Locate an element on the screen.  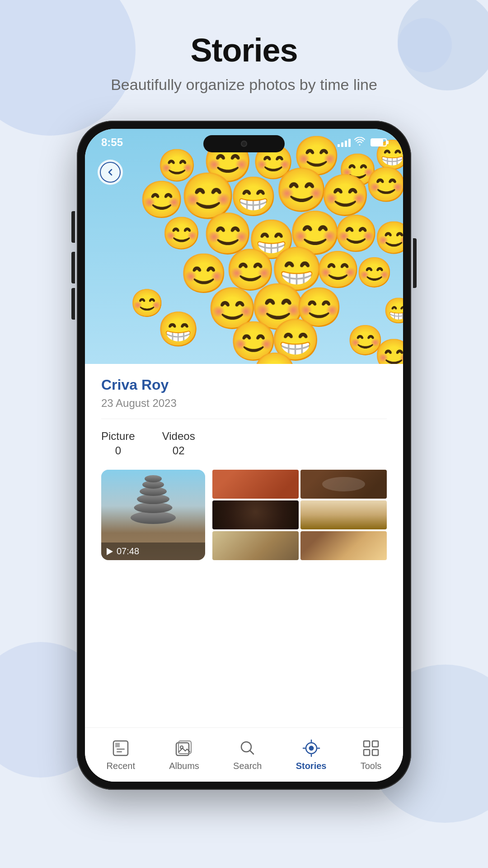
signal-bars-icon is located at coordinates (344, 142).